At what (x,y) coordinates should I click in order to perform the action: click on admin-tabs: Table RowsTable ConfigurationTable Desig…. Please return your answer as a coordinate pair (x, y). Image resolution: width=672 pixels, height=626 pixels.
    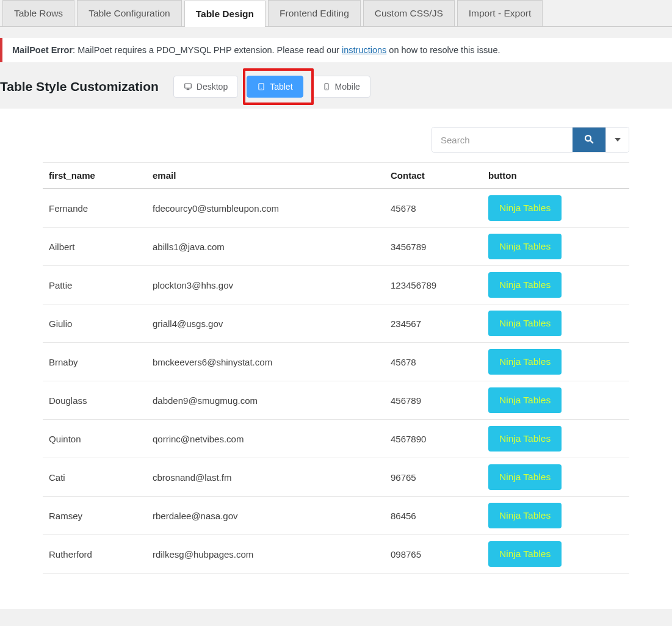
    Looking at the image, I should click on (336, 13).